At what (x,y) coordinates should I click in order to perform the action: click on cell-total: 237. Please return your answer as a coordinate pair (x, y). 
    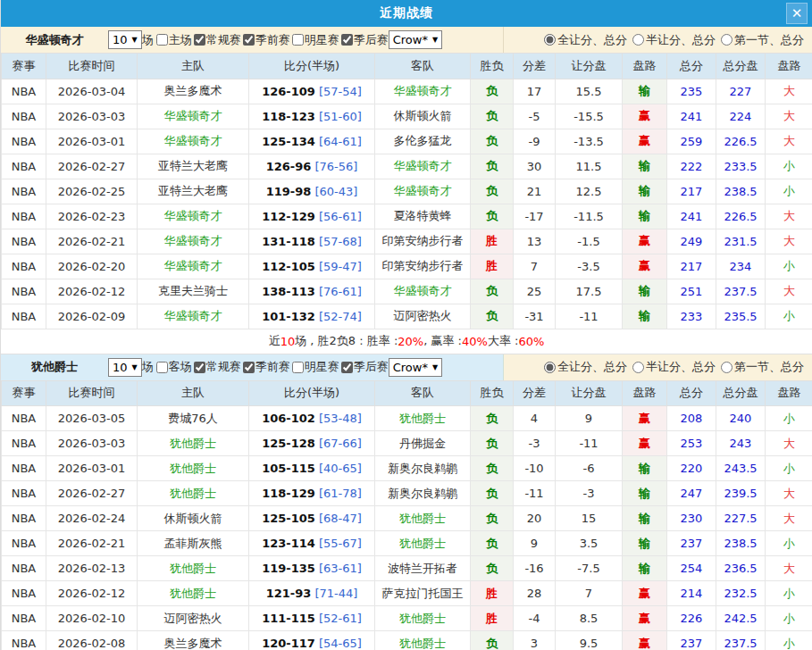
    Looking at the image, I should click on (691, 544).